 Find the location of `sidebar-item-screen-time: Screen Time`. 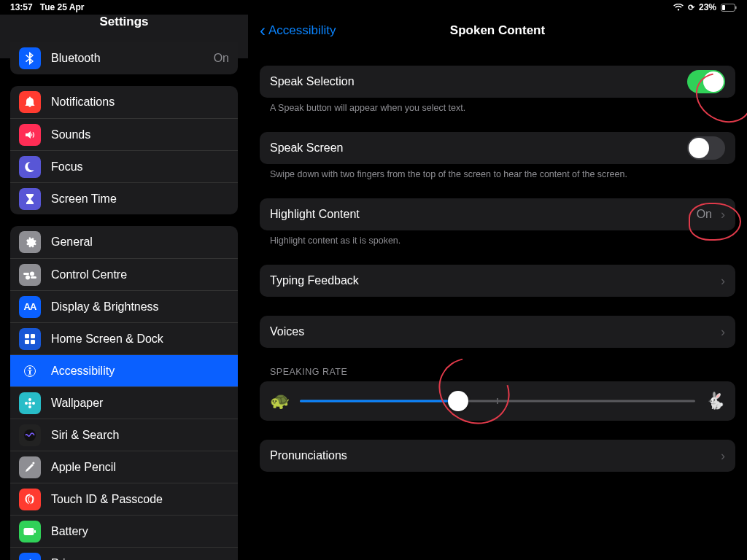

sidebar-item-screen-time: Screen Time is located at coordinates (124, 198).